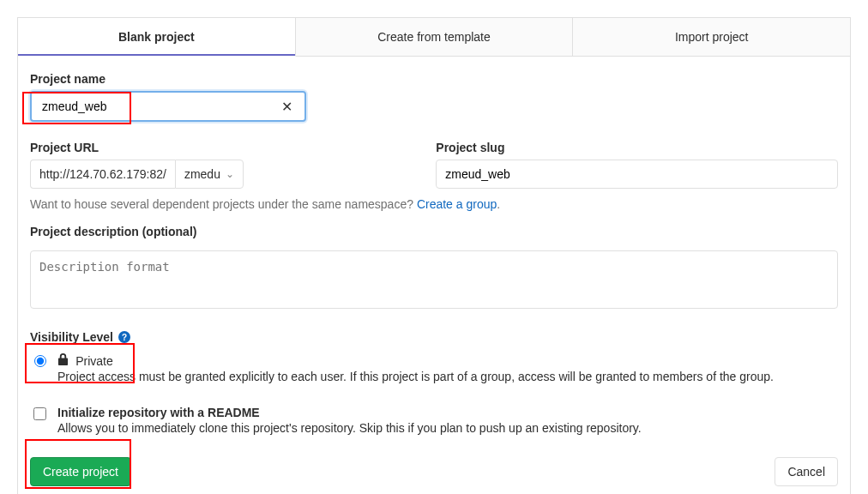 The width and height of the screenshot is (868, 494). What do you see at coordinates (434, 232) in the screenshot?
I see `project-description-label: Project description (optional)` at bounding box center [434, 232].